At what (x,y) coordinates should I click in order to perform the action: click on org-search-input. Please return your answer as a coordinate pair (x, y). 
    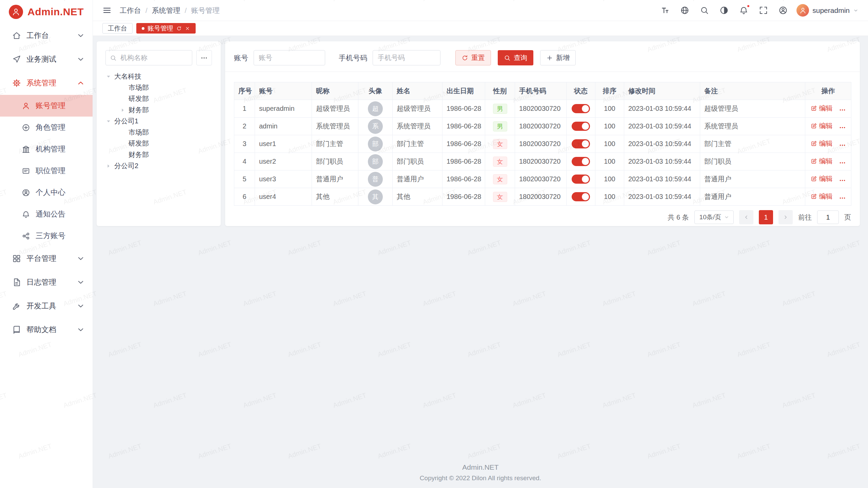
    Looking at the image, I should click on (149, 58).